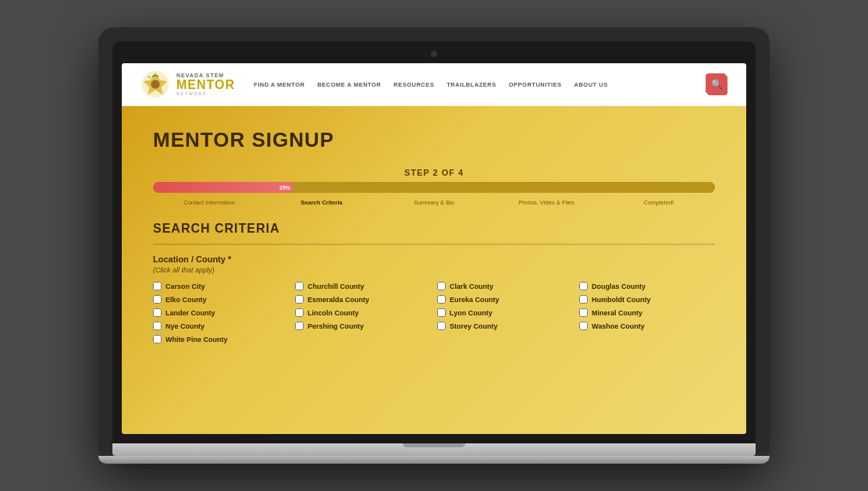 The height and width of the screenshot is (491, 868). Describe the element at coordinates (618, 326) in the screenshot. I see `county-label-15: Washoe County` at that location.